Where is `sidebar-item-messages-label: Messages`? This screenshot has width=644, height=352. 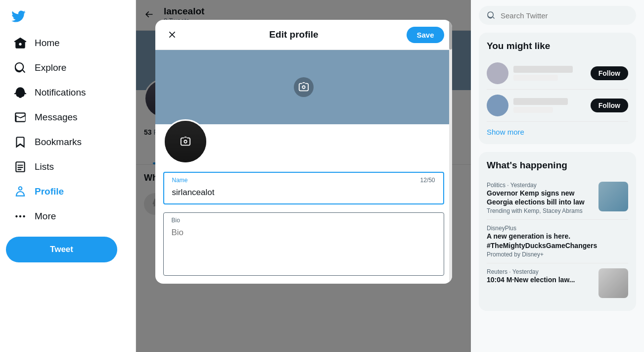
sidebar-item-messages-label: Messages is located at coordinates (56, 117).